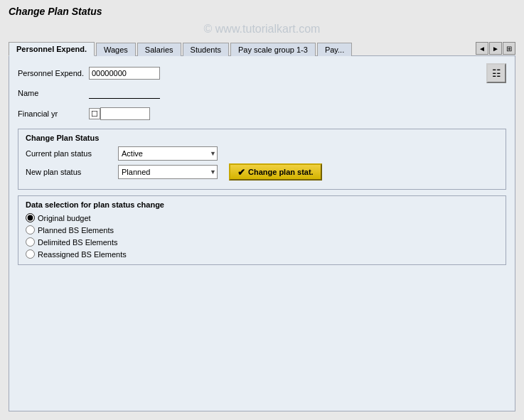 This screenshot has height=420, width=524. What do you see at coordinates (30, 217) in the screenshot?
I see `radio-original-budget-input` at bounding box center [30, 217].